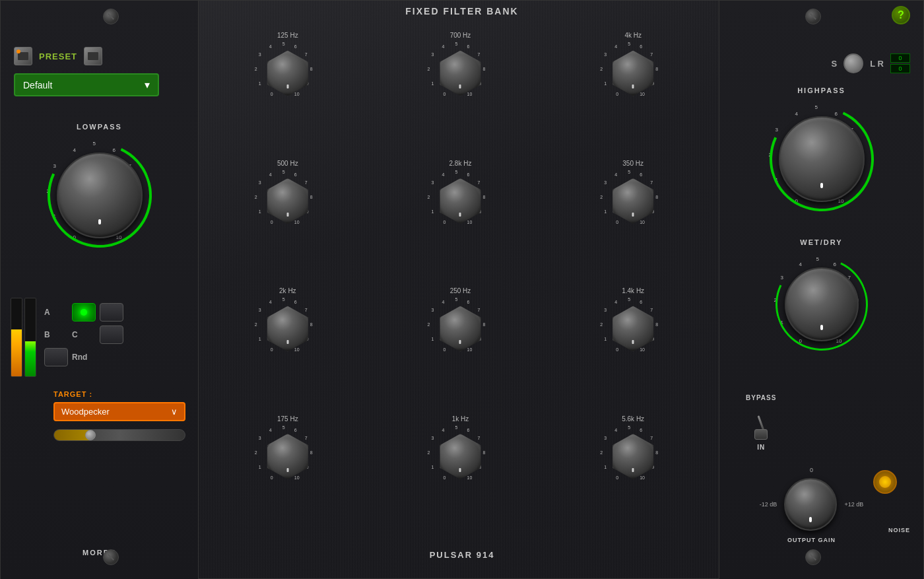 The image size is (924, 579). What do you see at coordinates (834, 63) in the screenshot?
I see `s-button: S` at bounding box center [834, 63].